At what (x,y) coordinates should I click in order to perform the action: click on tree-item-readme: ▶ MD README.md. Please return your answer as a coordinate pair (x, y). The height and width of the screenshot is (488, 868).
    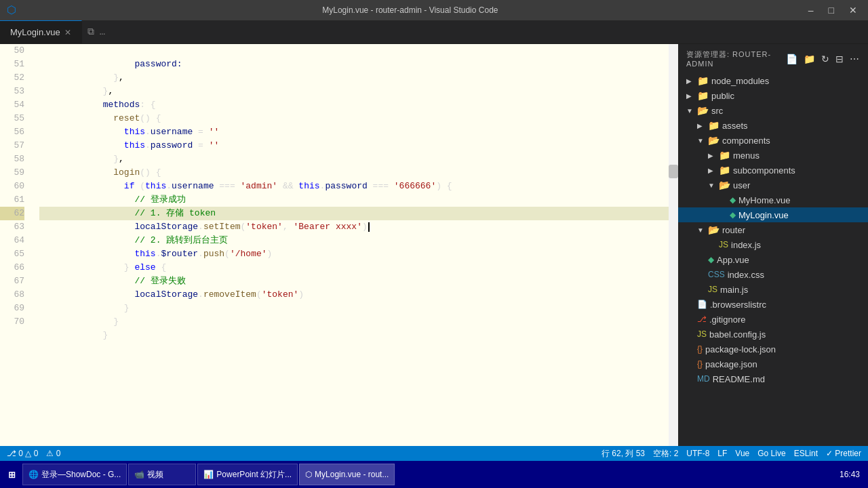
    Looking at the image, I should click on (773, 379).